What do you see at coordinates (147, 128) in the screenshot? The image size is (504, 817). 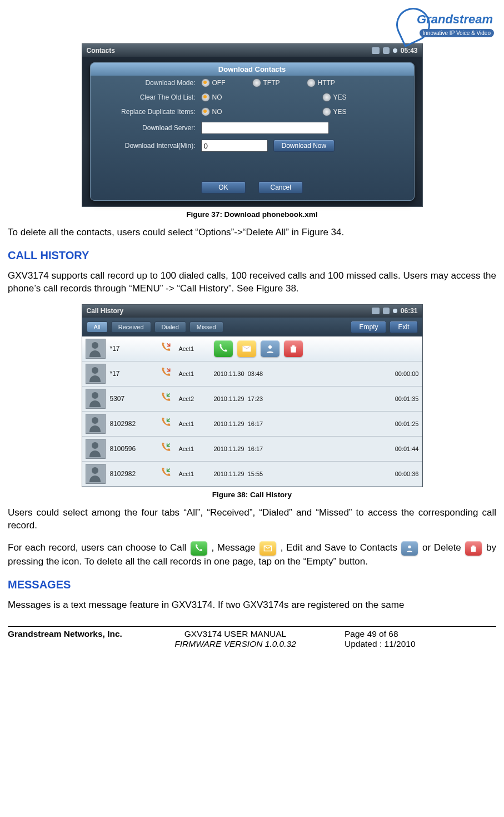 I see `label-server: Download Server:` at bounding box center [147, 128].